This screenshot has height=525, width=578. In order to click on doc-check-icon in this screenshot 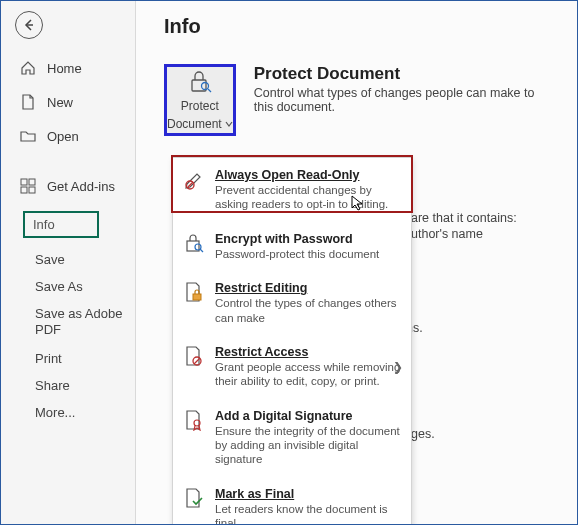, I will do `click(194, 498)`.